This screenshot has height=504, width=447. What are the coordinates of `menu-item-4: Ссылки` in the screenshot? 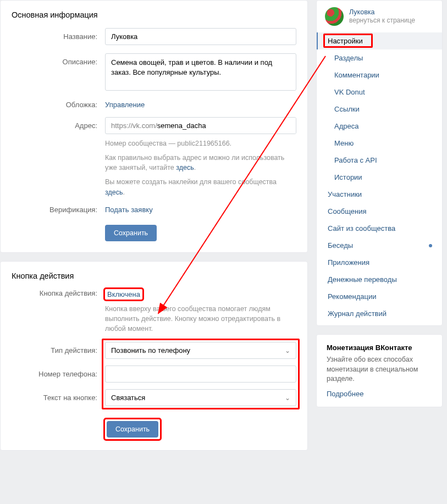 It's located at (379, 109).